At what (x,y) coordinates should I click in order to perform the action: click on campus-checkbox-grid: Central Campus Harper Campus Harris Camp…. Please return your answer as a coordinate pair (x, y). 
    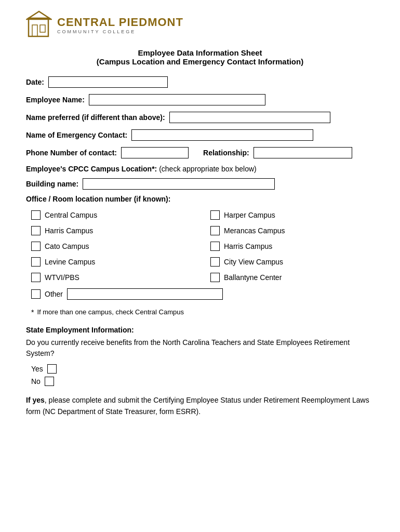
    Looking at the image, I should click on (203, 246).